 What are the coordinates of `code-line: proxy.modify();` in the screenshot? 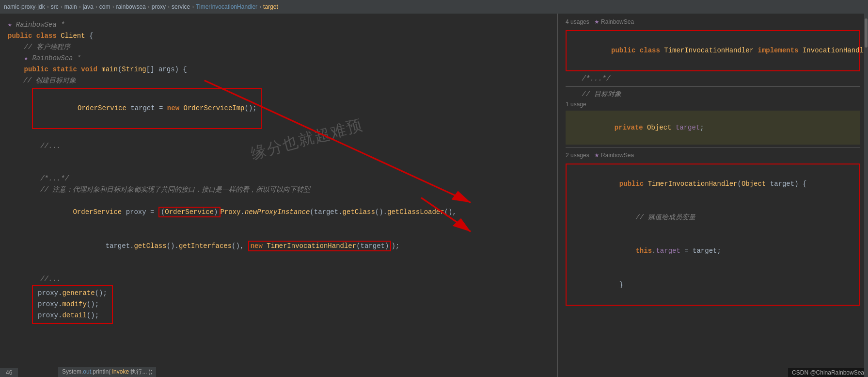 It's located at (73, 305).